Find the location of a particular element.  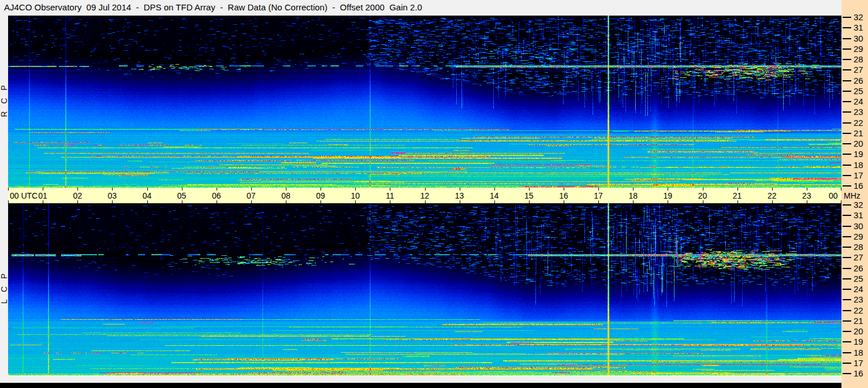

bottom-border-bar is located at coordinates (420, 386).